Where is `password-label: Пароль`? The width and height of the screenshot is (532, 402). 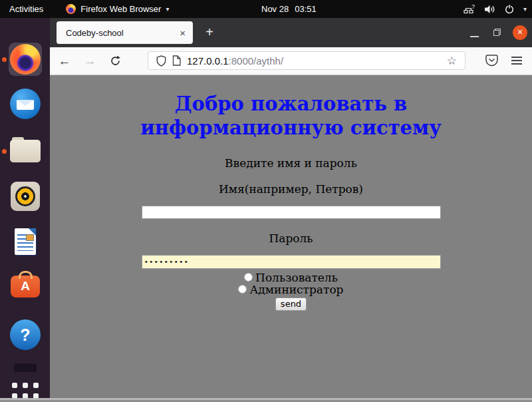 password-label: Пароль is located at coordinates (291, 238).